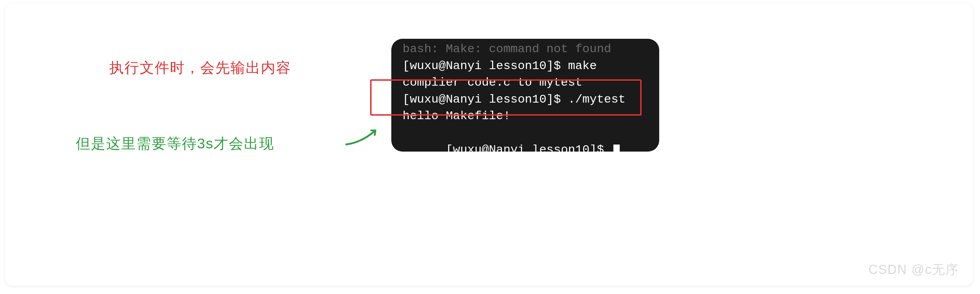 The height and width of the screenshot is (294, 980). Describe the element at coordinates (506, 97) in the screenshot. I see `highlight-box` at that location.